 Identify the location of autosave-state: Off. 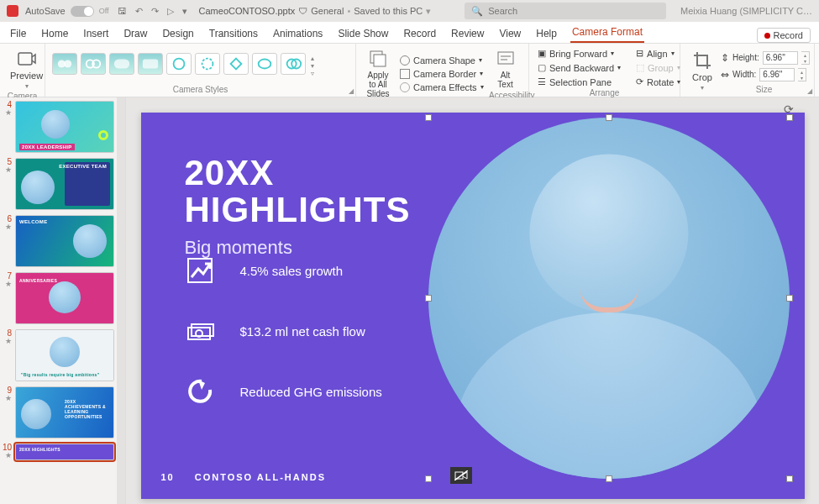
(104, 11).